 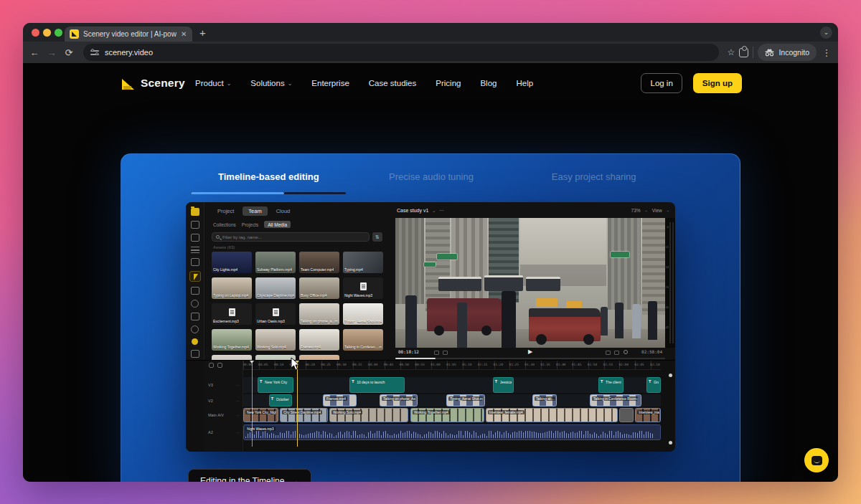 What do you see at coordinates (488, 83) in the screenshot?
I see `nav-item-blog: Blog` at bounding box center [488, 83].